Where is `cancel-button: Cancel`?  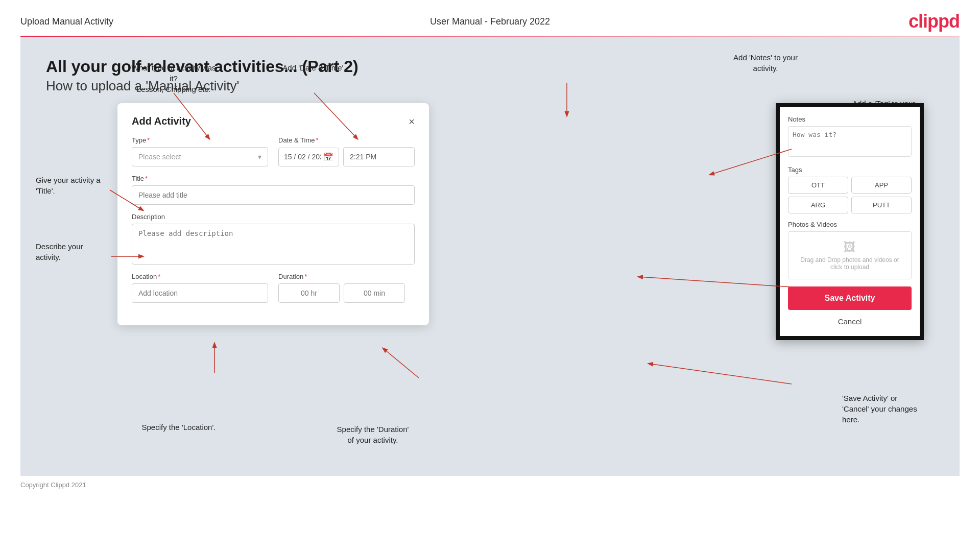 cancel-button: Cancel is located at coordinates (850, 322).